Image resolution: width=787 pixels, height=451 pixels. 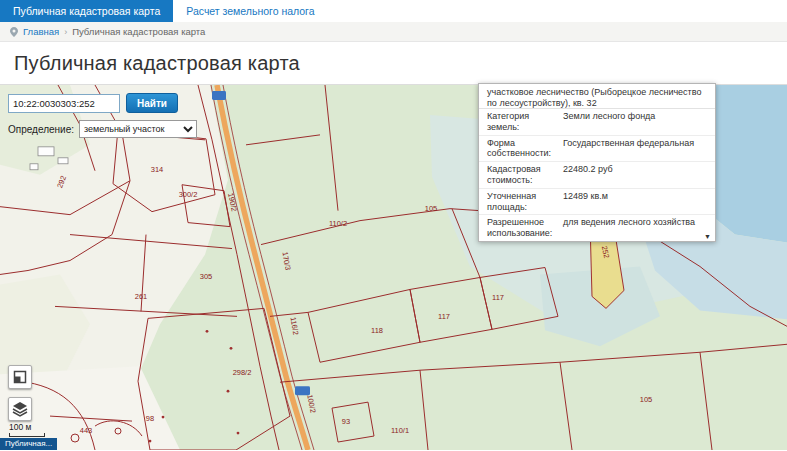 I want to click on parcel-label: 261, so click(x=141, y=296).